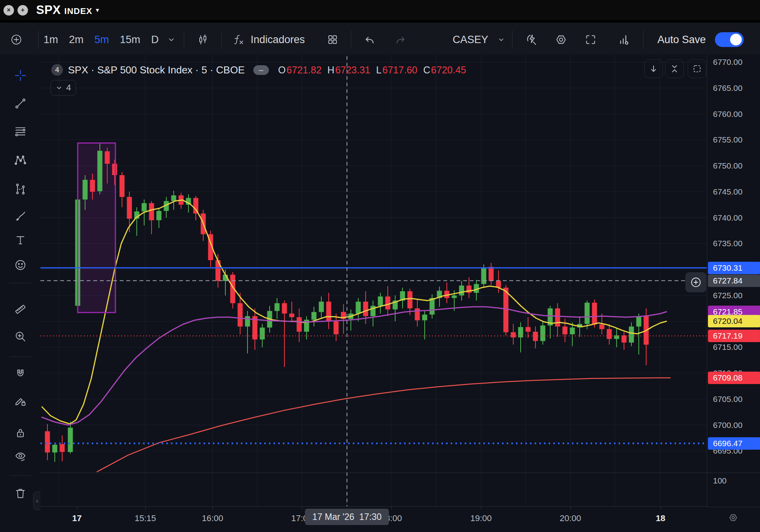 This screenshot has width=760, height=532. Describe the element at coordinates (734, 336) in the screenshot. I see `price-axis-badge: 6717.19` at that location.